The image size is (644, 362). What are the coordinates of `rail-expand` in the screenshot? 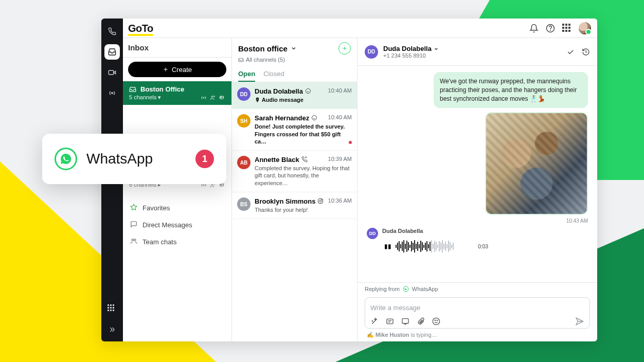 It's located at (112, 330).